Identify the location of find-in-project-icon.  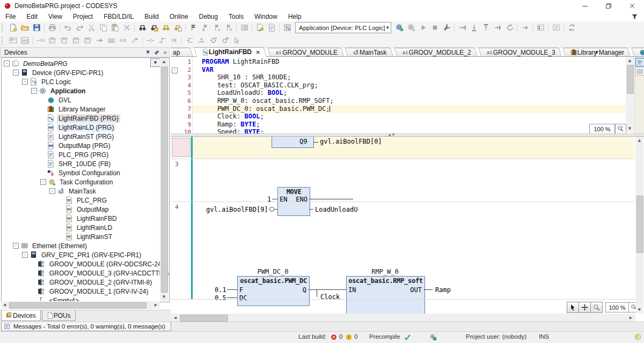
(166, 28).